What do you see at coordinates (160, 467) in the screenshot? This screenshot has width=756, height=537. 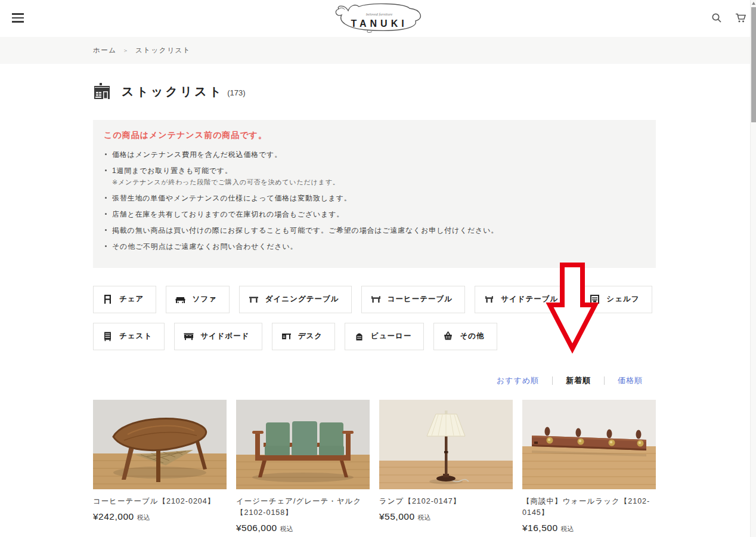 I see `product-card: コーヒーテーブル【2102-0204】 ¥242,000 税込` at bounding box center [160, 467].